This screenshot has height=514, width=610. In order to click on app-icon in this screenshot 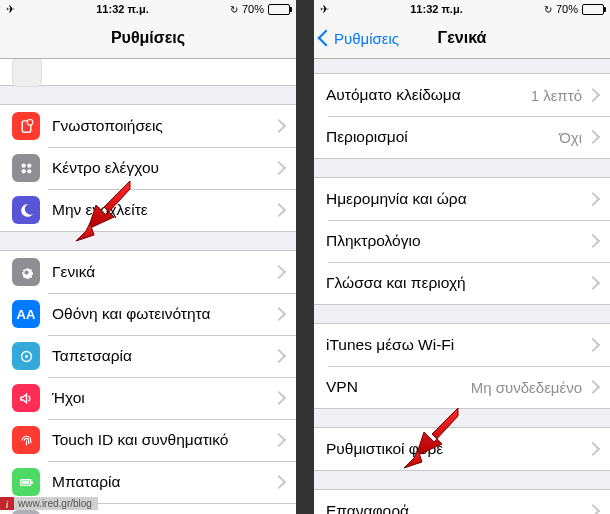, I will do `click(27, 73)`.